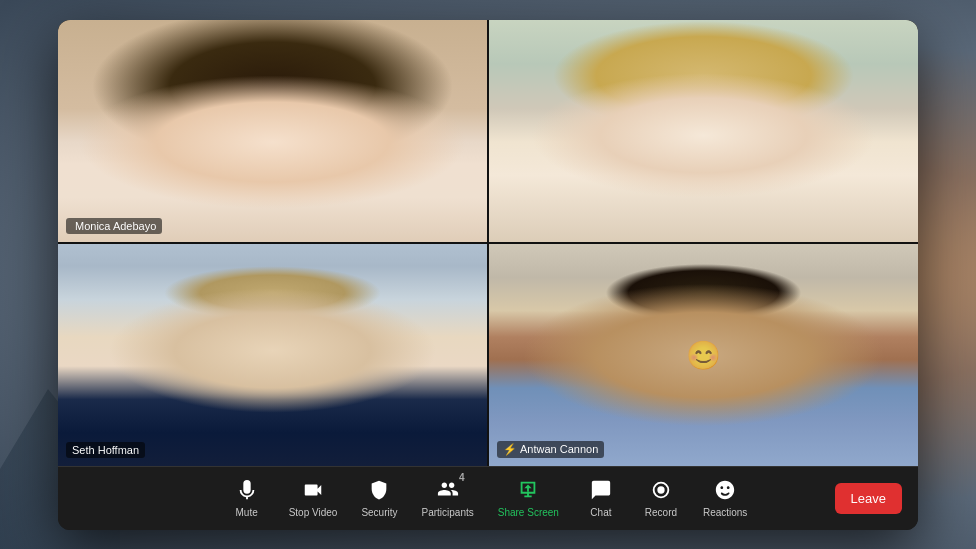 The width and height of the screenshot is (976, 549). Describe the element at coordinates (601, 498) in the screenshot. I see `chat-button: Chat` at that location.